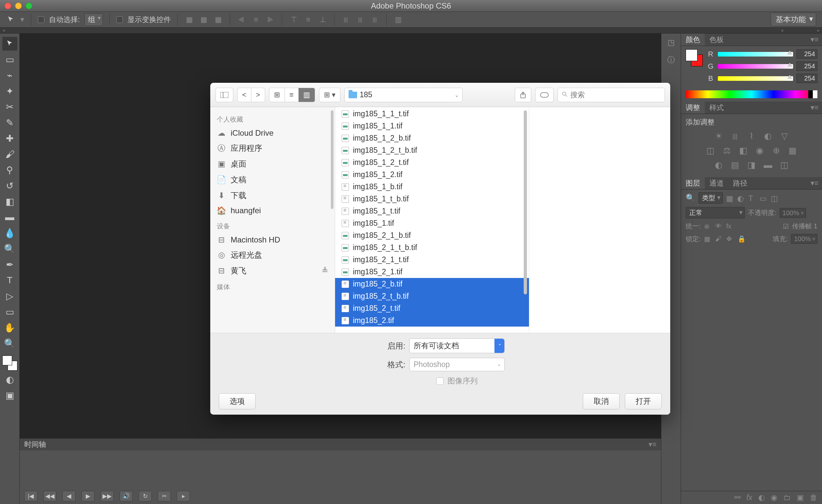 This screenshot has height=504, width=822. What do you see at coordinates (93, 20) in the screenshot?
I see `auto-select-dropdown: 组` at bounding box center [93, 20].